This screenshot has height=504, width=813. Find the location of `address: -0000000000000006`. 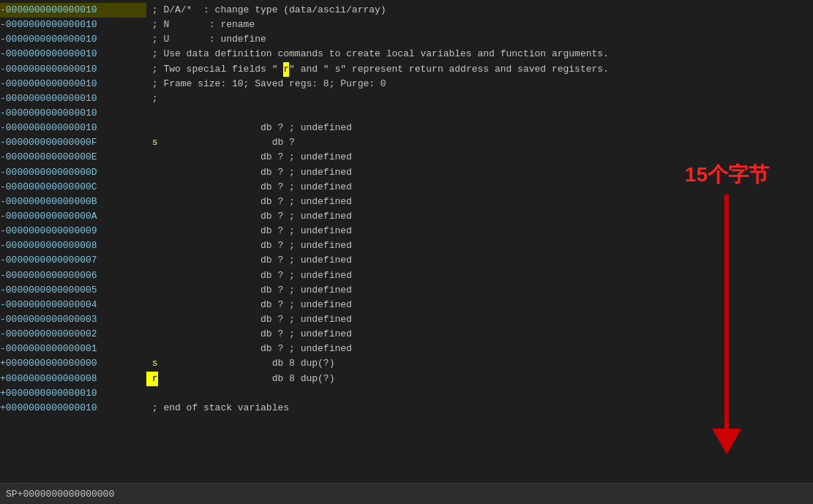

address: -0000000000000006 is located at coordinates (73, 276).